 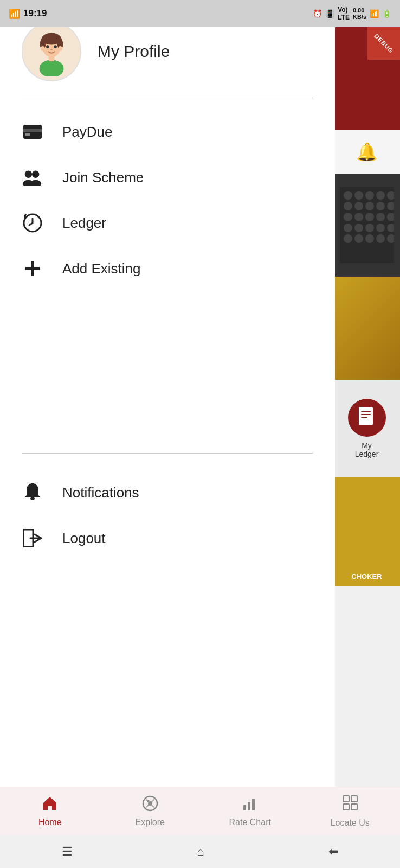 I want to click on nav-item-home: Home, so click(x=50, y=812).